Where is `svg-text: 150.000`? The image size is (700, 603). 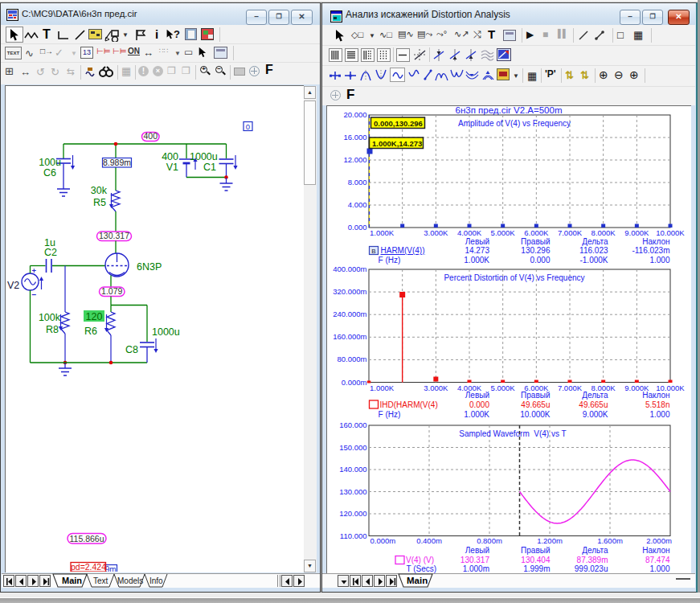
svg-text: 150.000 is located at coordinates (353, 447).